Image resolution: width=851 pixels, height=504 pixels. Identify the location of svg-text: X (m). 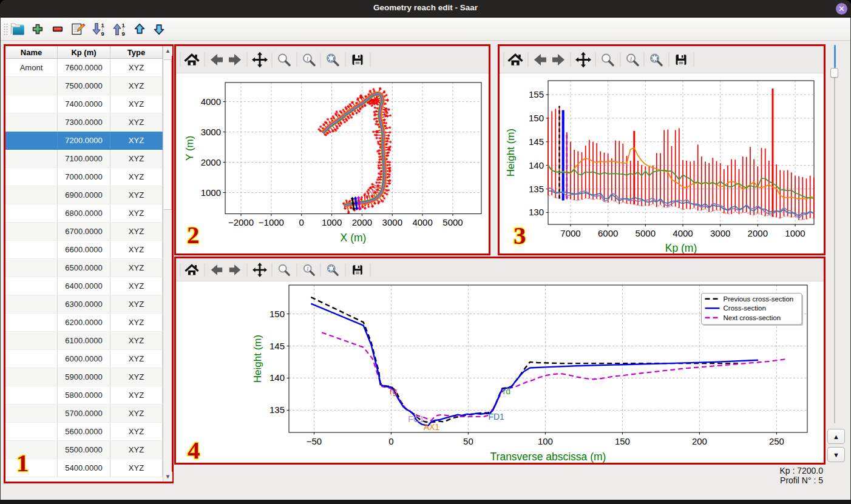
(353, 238).